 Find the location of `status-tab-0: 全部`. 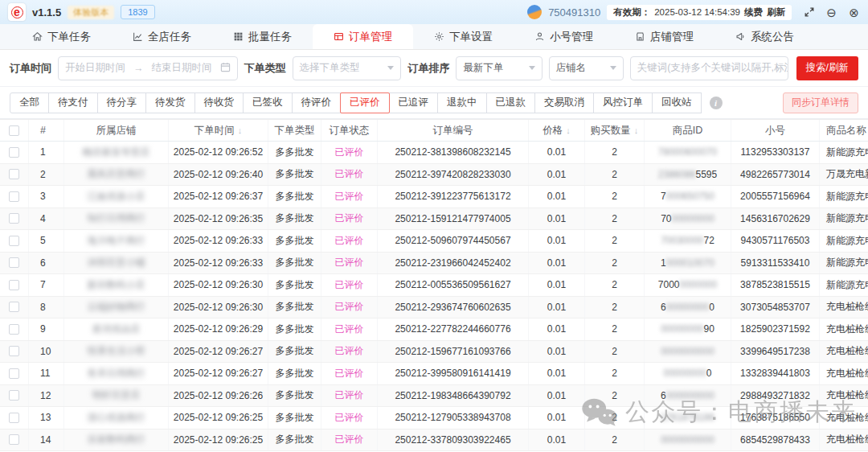

status-tab-0: 全部 is located at coordinates (29, 103).